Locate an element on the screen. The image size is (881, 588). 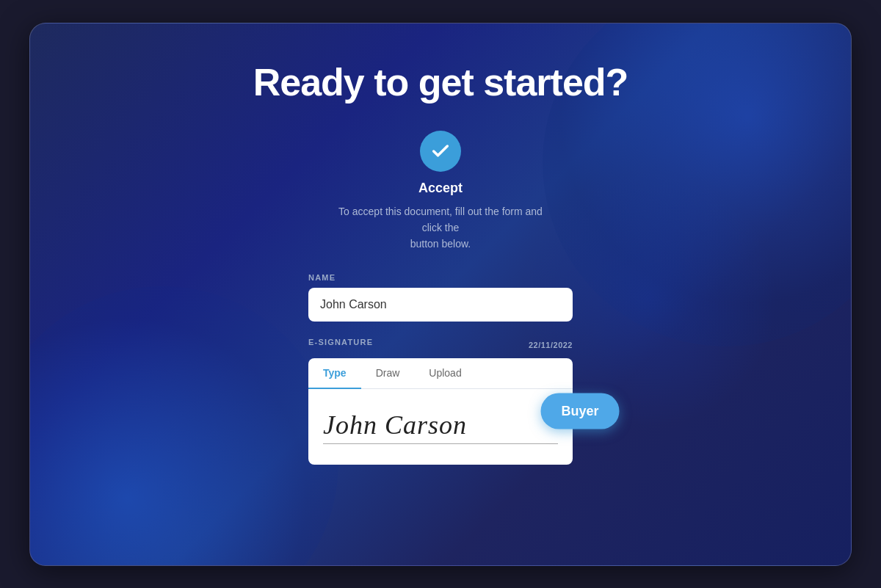
signature-box: Type Draw Upload John Carson is located at coordinates (440, 411).